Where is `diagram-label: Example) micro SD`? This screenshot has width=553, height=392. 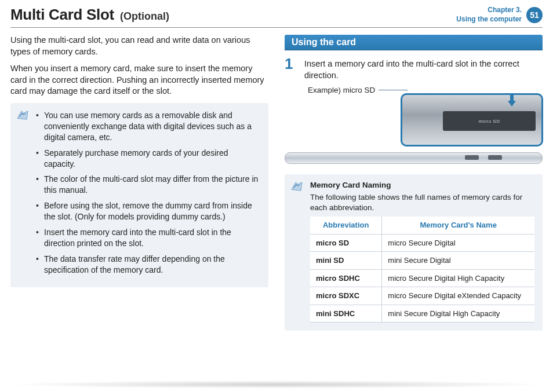
diagram-label: Example) micro SD is located at coordinates (341, 90).